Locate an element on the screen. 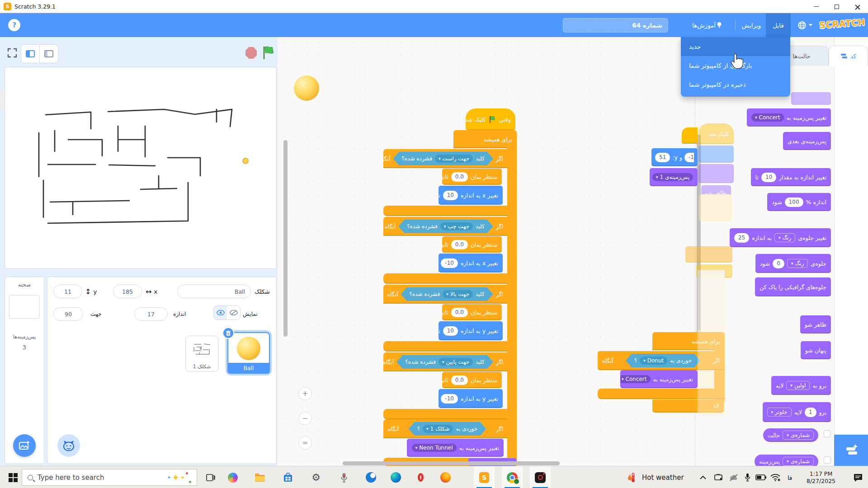  zoom-in-button: + is located at coordinates (305, 394).